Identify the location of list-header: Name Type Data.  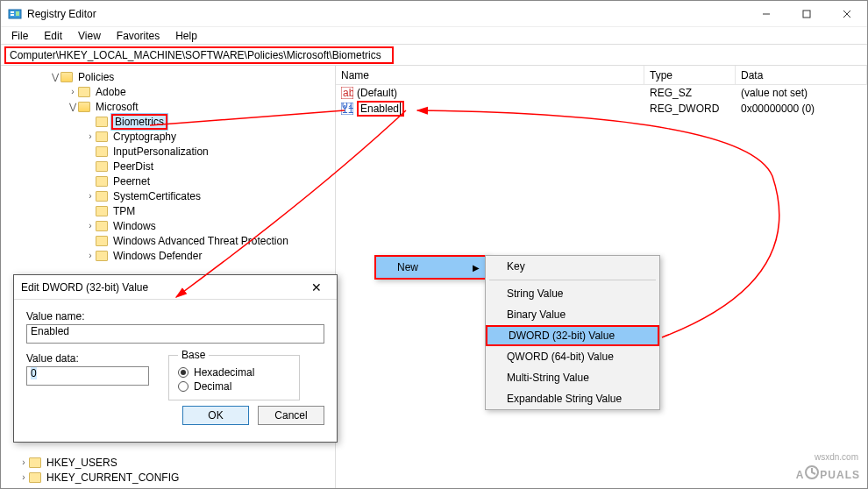
(601, 75).